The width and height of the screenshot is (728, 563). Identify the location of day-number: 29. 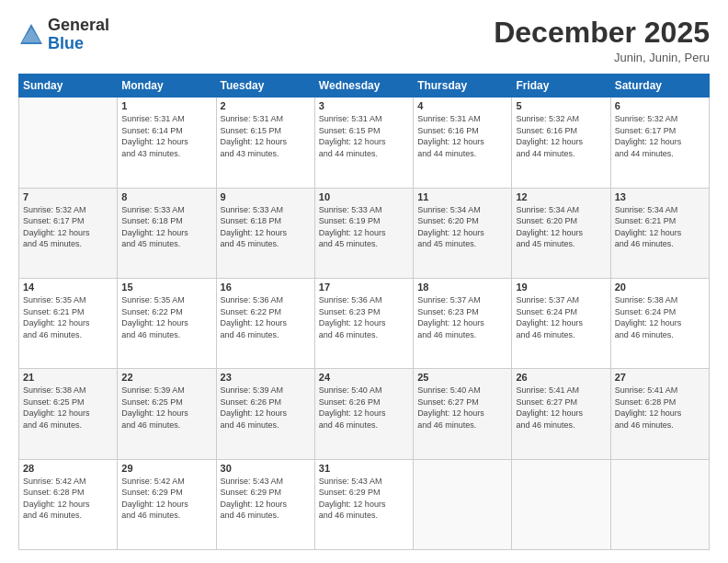
(166, 468).